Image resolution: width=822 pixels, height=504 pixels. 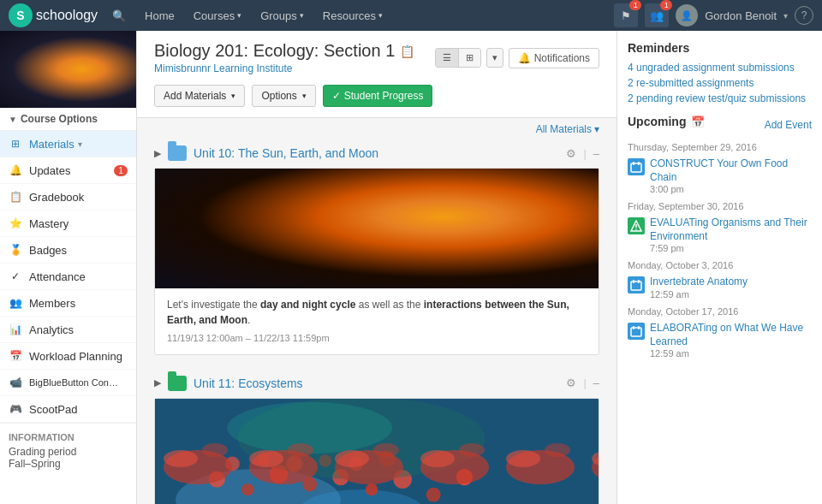 I want to click on reminder-item-0: 4 ungraded assignment submissions, so click(x=719, y=68).